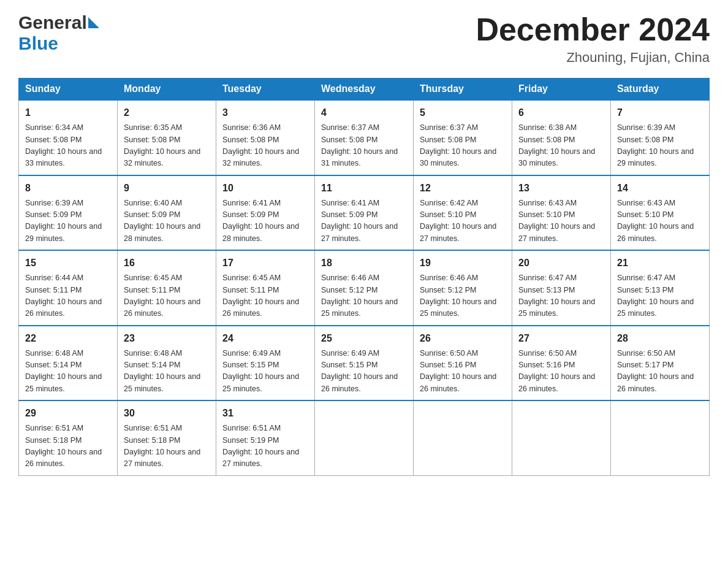 The width and height of the screenshot is (728, 563). What do you see at coordinates (68, 263) in the screenshot?
I see `day-number: 15` at bounding box center [68, 263].